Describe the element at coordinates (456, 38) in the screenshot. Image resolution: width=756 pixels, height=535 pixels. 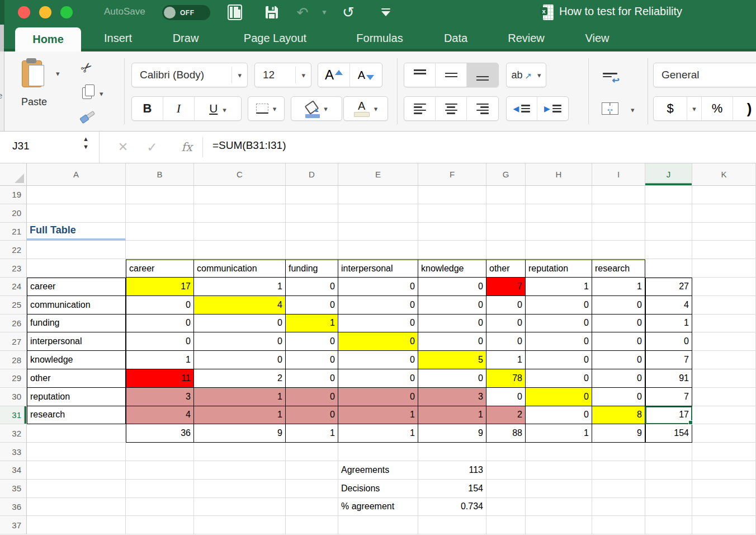
I see `tab-data: Data` at that location.